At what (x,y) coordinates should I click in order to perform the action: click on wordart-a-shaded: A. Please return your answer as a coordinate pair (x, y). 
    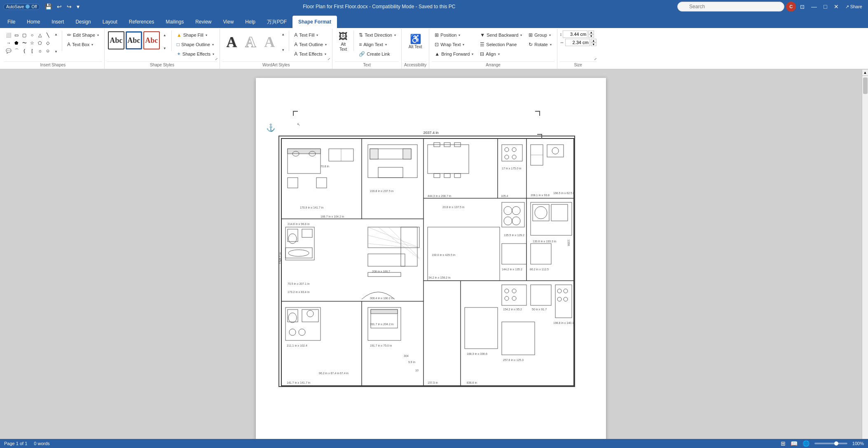
    Looking at the image, I should click on (269, 42).